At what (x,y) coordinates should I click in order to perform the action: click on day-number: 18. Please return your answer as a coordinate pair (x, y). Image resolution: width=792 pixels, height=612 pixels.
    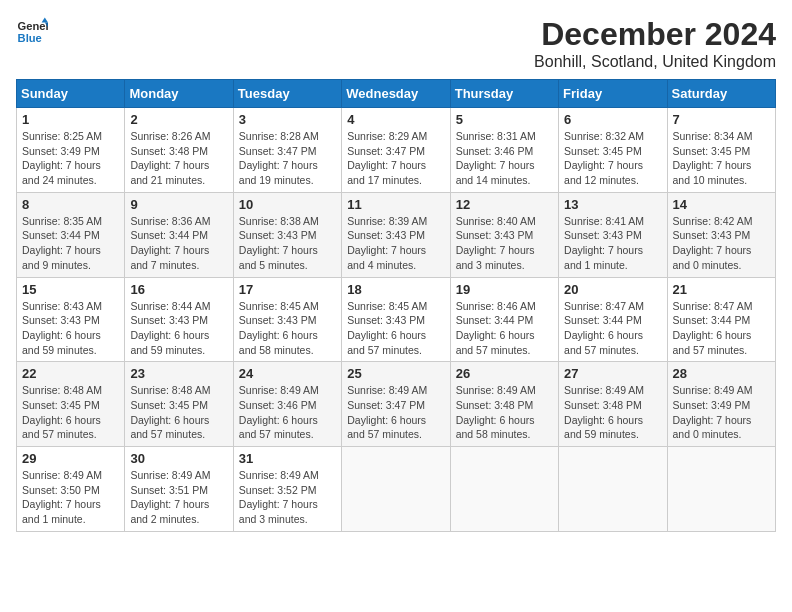
    Looking at the image, I should click on (396, 290).